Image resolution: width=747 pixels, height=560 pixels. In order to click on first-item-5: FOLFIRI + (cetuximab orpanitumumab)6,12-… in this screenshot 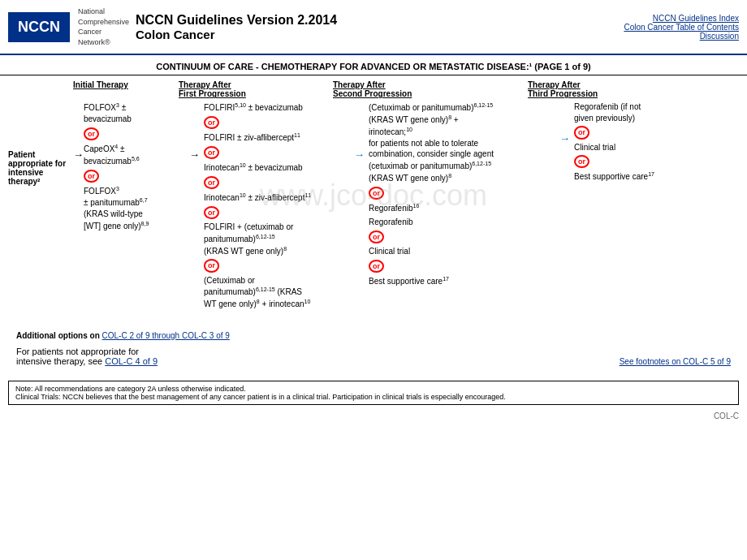, I will do `click(277, 239)`.